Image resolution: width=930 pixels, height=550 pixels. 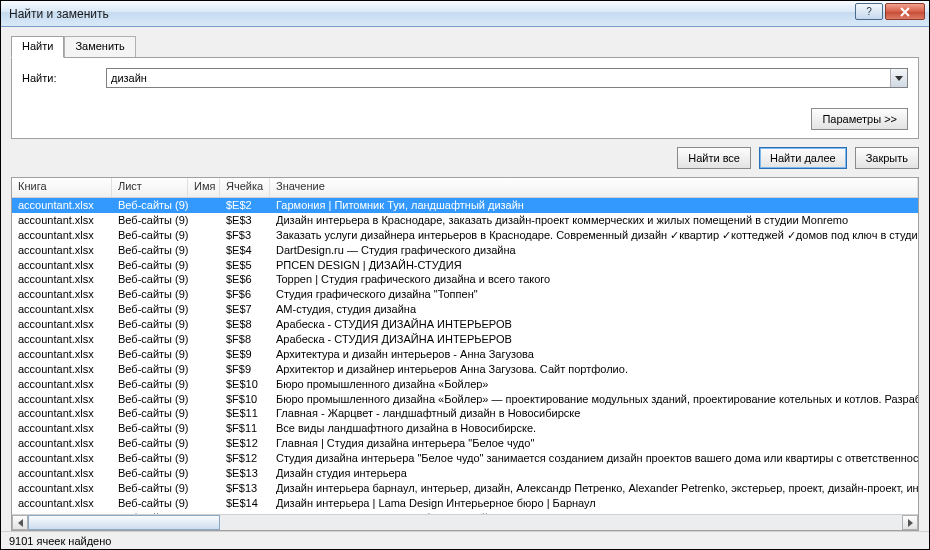 I want to click on result-row: accountant.xlsxВеб-сайты (9)$F$8Арабеска…, so click(x=465, y=340).